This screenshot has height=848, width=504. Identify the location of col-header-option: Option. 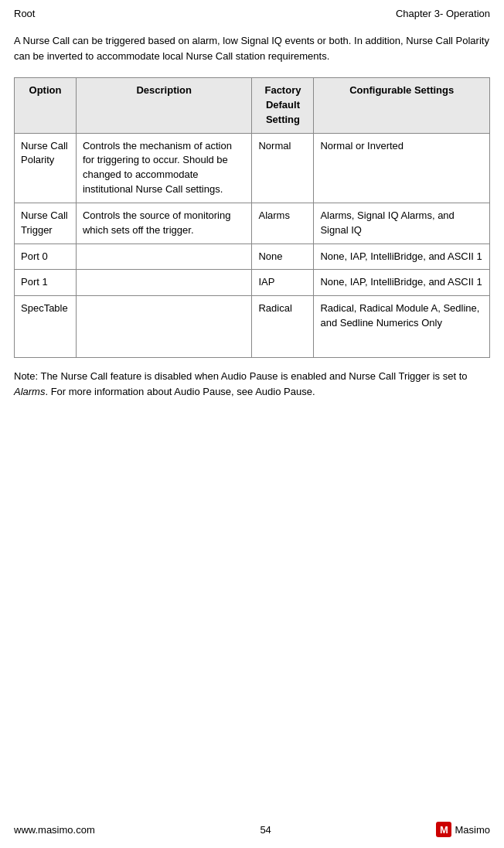
(46, 106).